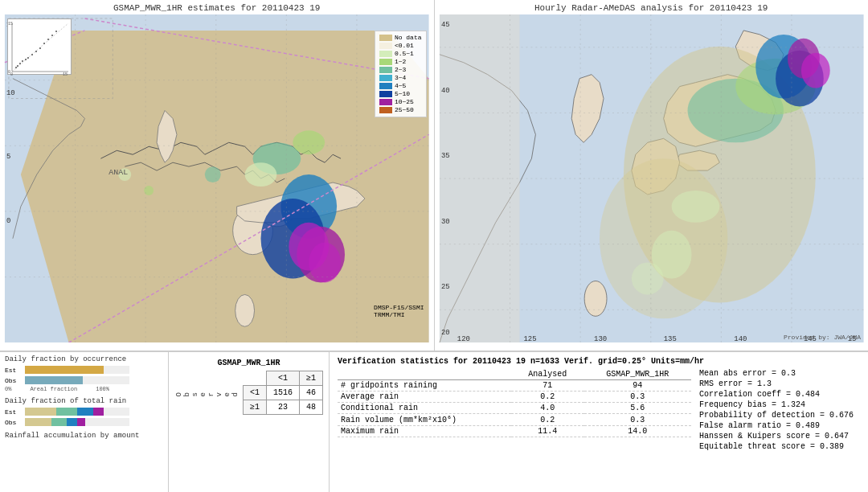 This screenshot has width=868, height=492. I want to click on legend-label-4-5: 4~5, so click(400, 85).